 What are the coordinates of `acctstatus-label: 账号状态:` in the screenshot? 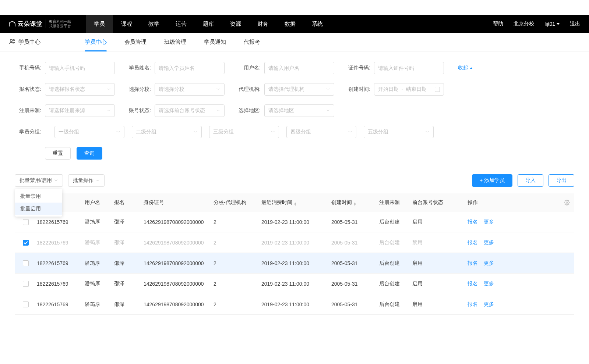 It's located at (138, 111).